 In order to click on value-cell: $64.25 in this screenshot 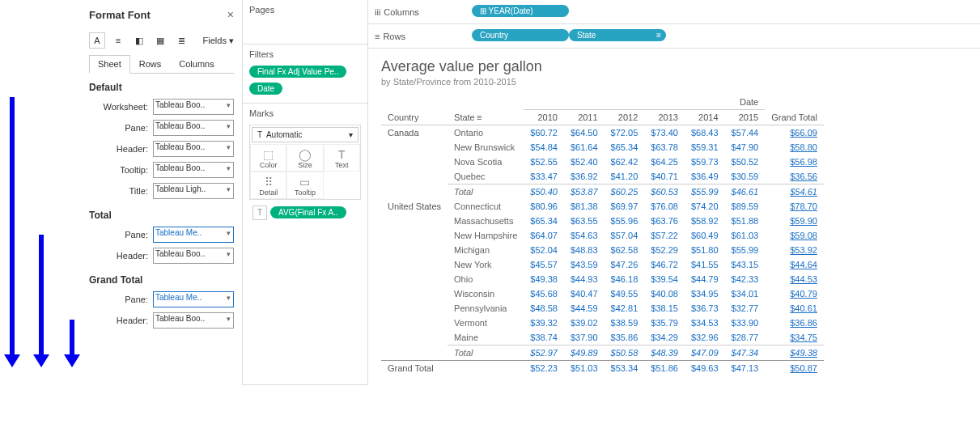, I will do `click(664, 162)`.